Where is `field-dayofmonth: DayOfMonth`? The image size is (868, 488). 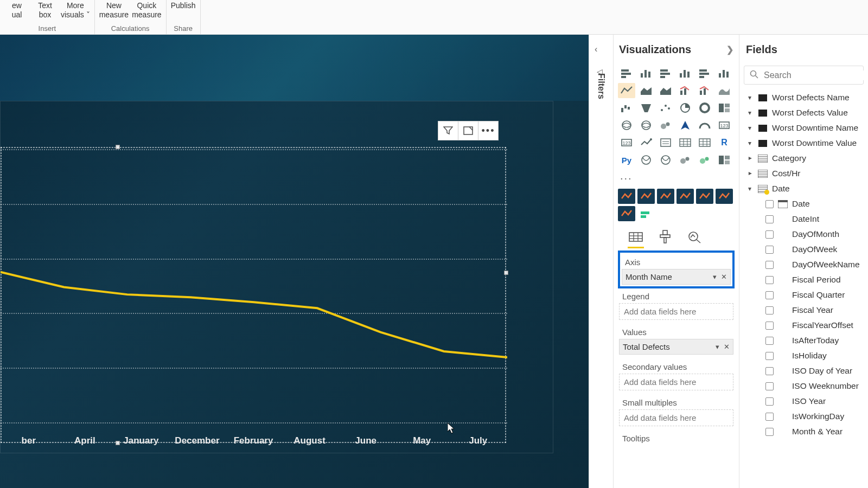
field-dayofmonth: DayOfMonth is located at coordinates (804, 234).